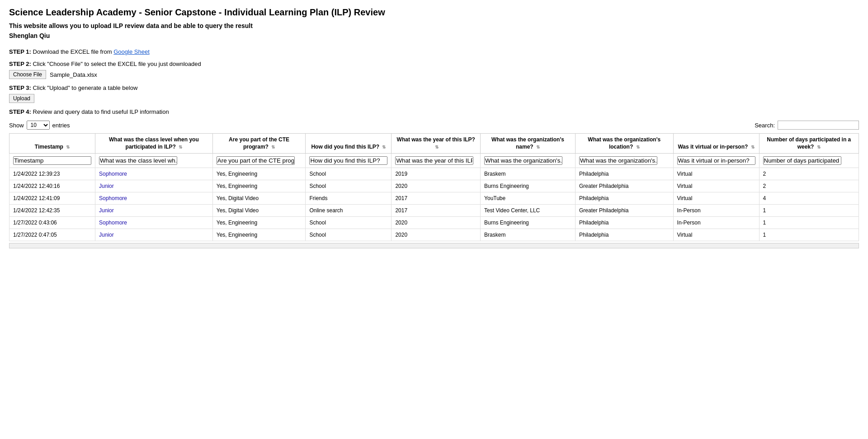 The height and width of the screenshot is (439, 868). I want to click on filter-cell-org_name, so click(528, 161).